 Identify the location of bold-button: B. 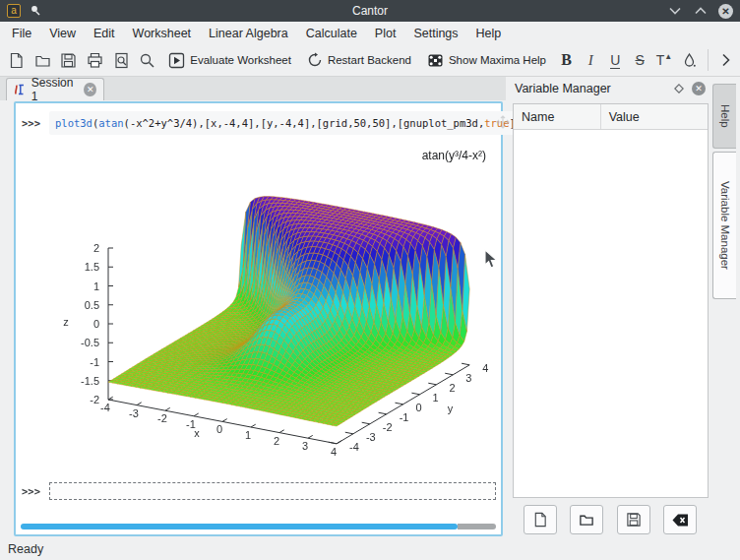
(567, 60).